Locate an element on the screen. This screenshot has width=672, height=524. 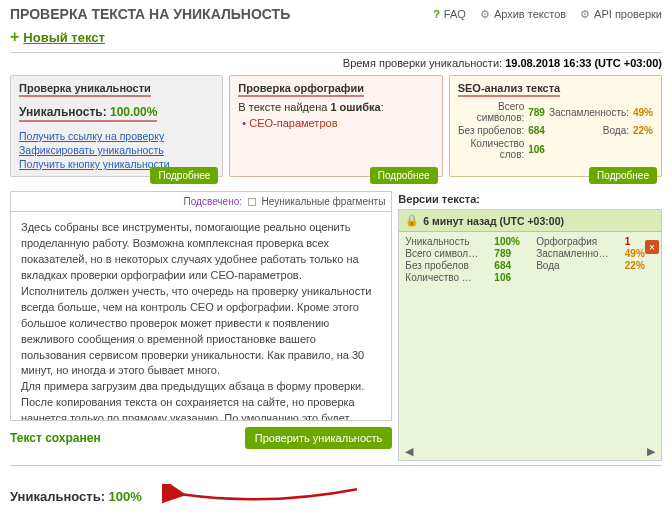
link-fix: Зафиксировать уникальность is located at coordinates (116, 150).